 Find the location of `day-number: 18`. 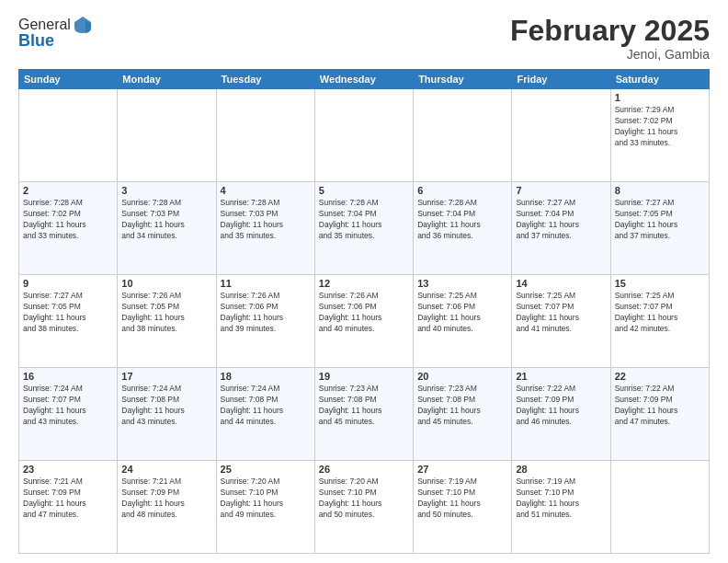

day-number: 18 is located at coordinates (266, 376).